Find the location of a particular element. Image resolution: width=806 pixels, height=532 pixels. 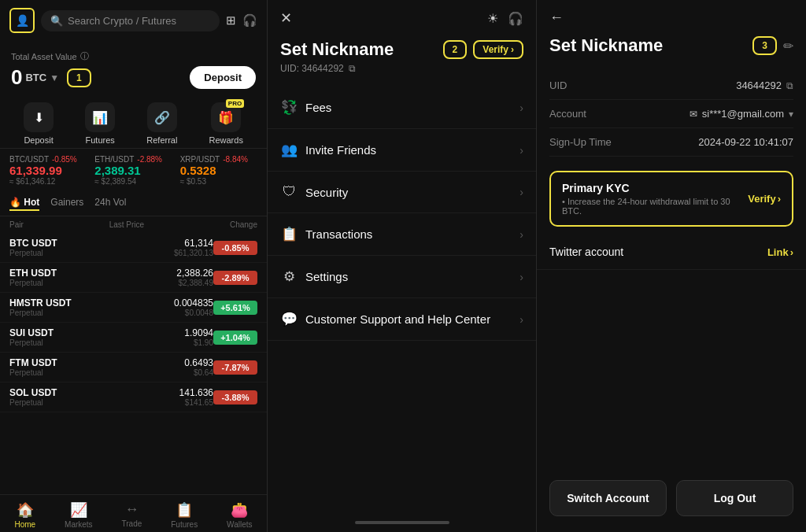

close-button: ✕ is located at coordinates (287, 18).